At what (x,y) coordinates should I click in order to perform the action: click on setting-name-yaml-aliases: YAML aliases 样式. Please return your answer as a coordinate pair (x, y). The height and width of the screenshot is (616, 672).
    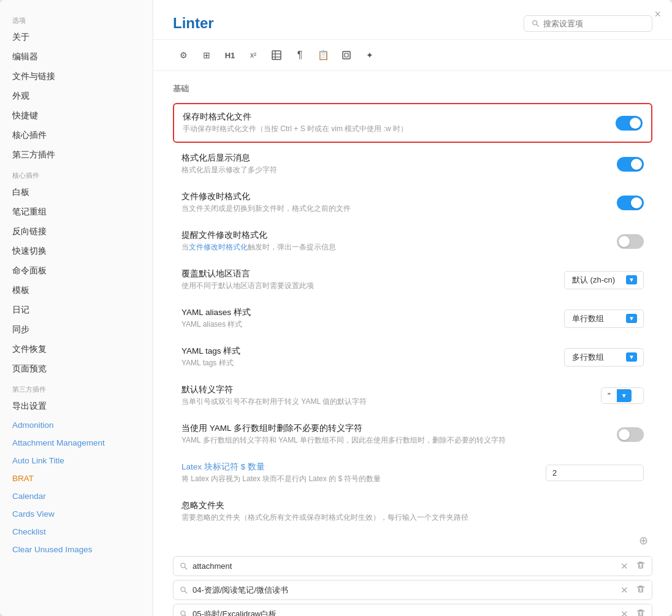
    Looking at the image, I should click on (373, 313).